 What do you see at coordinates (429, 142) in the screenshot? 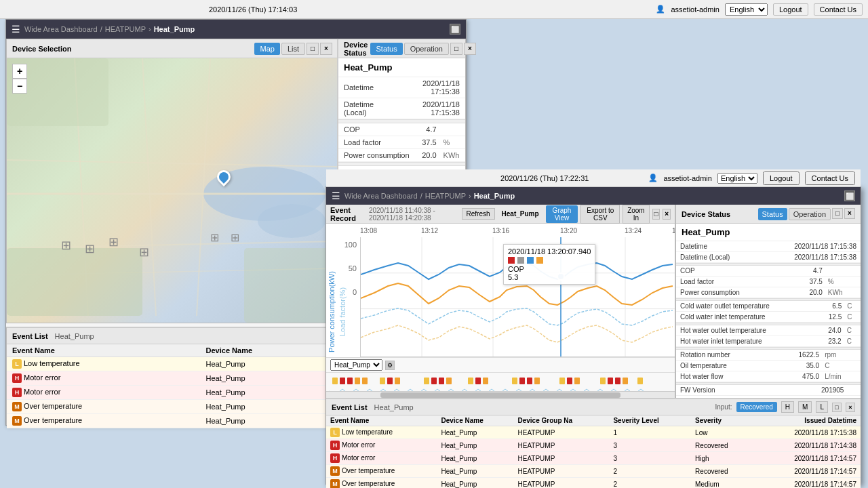
I see `load-factor-val: 37.5` at bounding box center [429, 142].